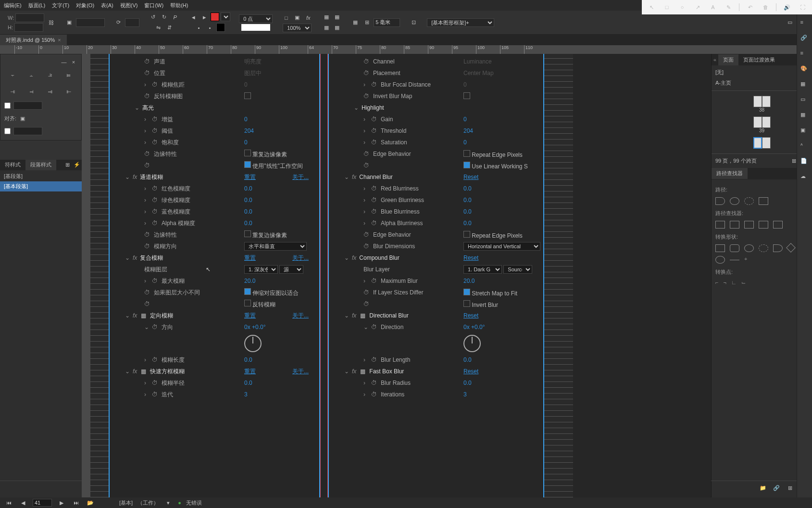 The height and width of the screenshot is (508, 812). I want to click on pages-tab: 页面, so click(728, 60).